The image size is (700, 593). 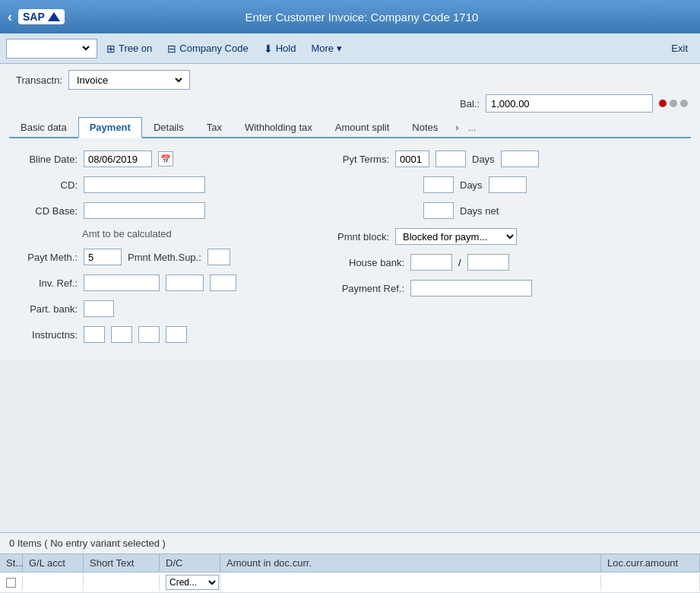 I want to click on instructns-row: Instructns:, so click(x=154, y=335).